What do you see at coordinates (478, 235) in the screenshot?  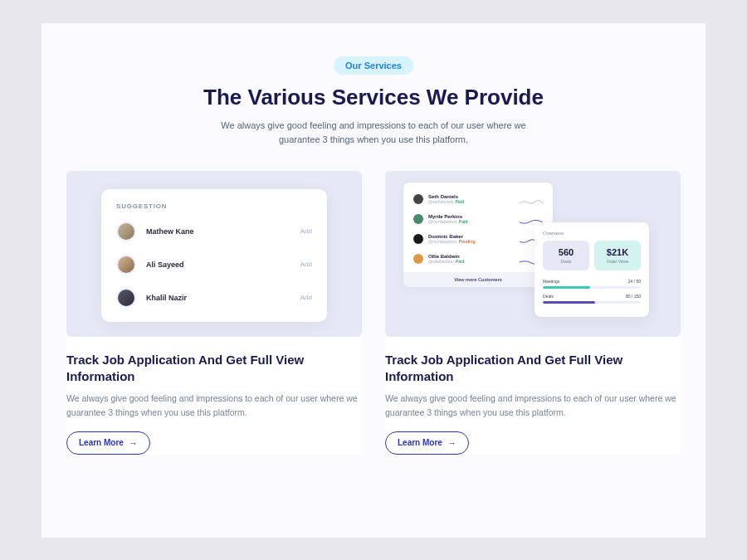 I see `customers-panel: Seth Daniels @sethdanielsPaid Myrtle Per…` at bounding box center [478, 235].